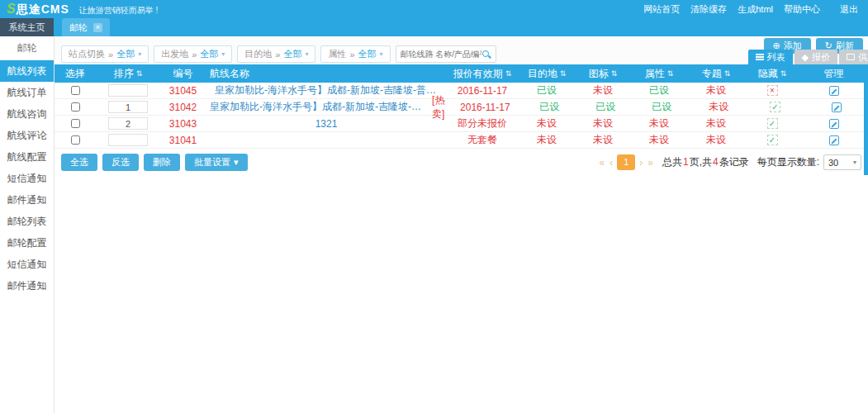  What do you see at coordinates (603, 74) in the screenshot?
I see `col-icon: 图标⇅` at bounding box center [603, 74].